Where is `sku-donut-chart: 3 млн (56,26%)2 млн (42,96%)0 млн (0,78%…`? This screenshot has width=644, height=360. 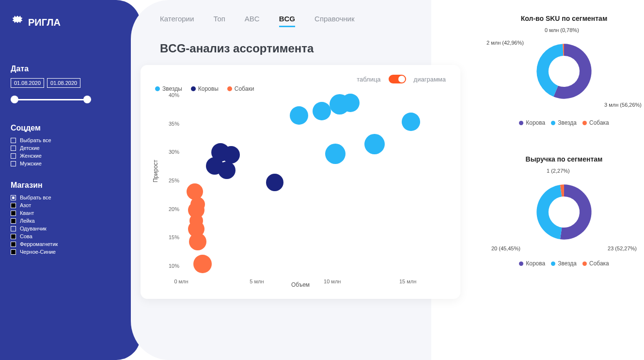 sku-donut-chart: 3 млн (56,26%)2 млн (42,96%)0 млн (0,78%… is located at coordinates (564, 71).